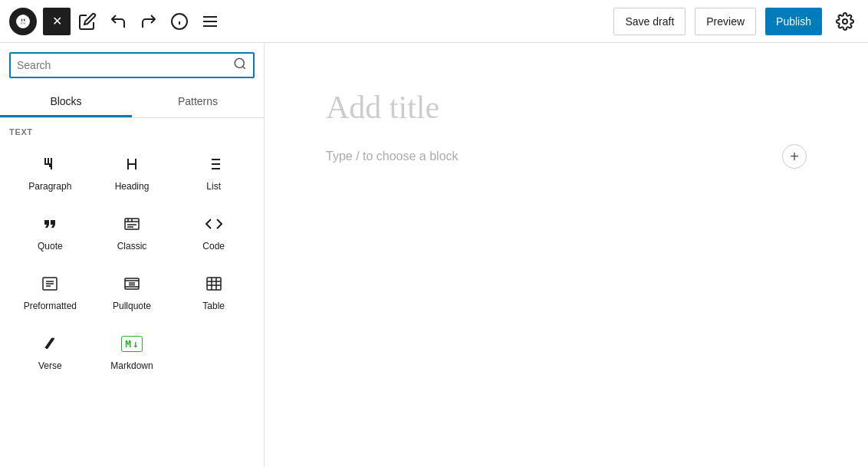 Image resolution: width=868 pixels, height=467 pixels. I want to click on block-item-paragraph: Paragraph, so click(51, 173).